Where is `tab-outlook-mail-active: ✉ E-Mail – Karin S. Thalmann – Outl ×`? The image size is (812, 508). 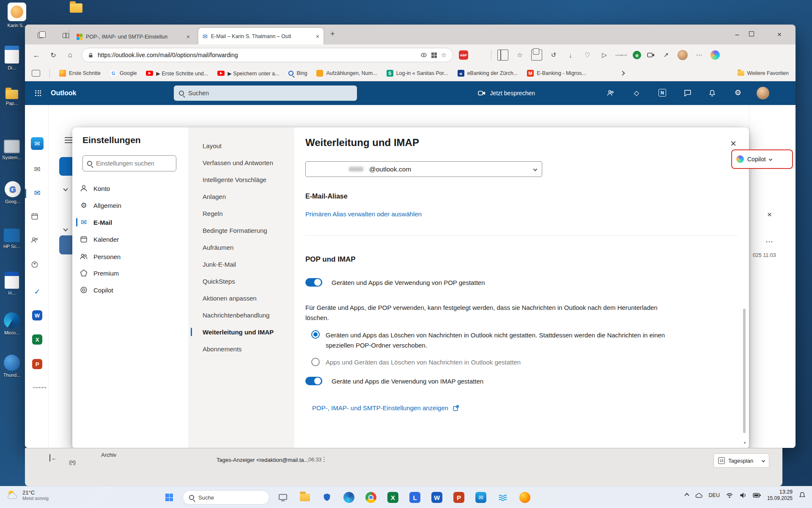 tab-outlook-mail-active: ✉ E-Mail – Karin S. Thalmann – Outl × is located at coordinates (261, 36).